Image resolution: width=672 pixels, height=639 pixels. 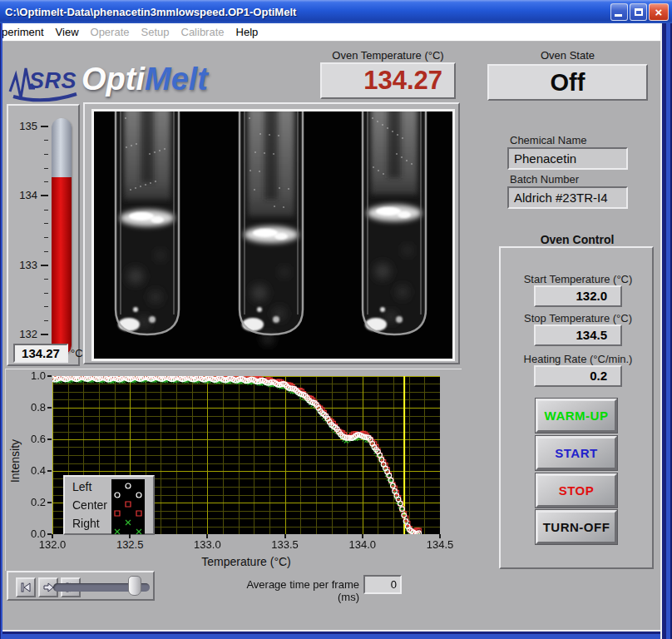 I want to click on menu-bar: perimentViewOperateSetupCalibrateHelp, so click(x=336, y=32).